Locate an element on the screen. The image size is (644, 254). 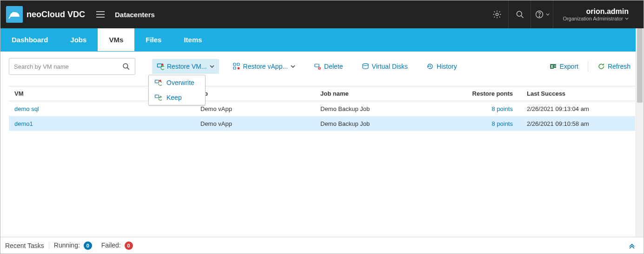
dropdown-keep: Keep is located at coordinates (177, 98).